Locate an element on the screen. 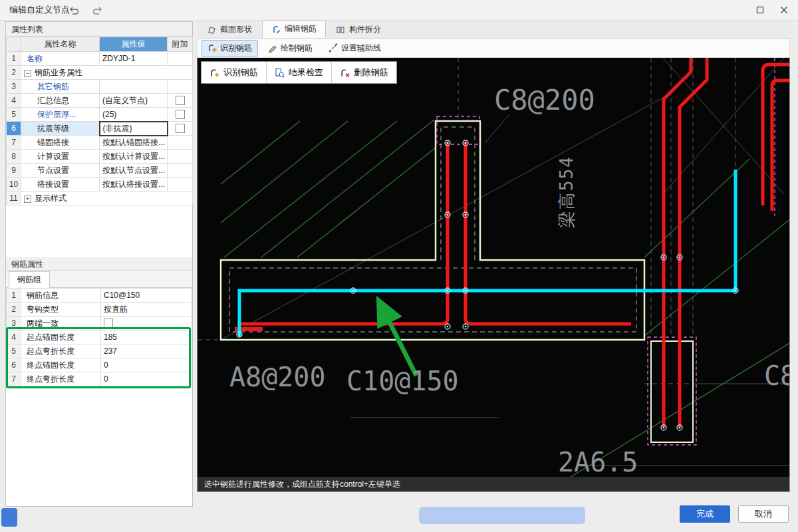 The height and width of the screenshot is (532, 798). property-name: 显示样式 is located at coordinates (51, 198).